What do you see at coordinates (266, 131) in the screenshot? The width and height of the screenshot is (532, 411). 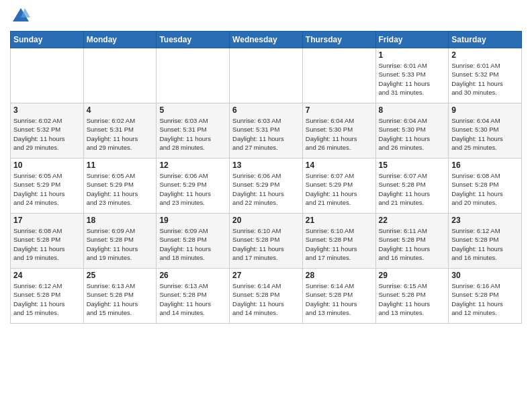 I see `week-row-1: 3Sunrise: 6:02 AM Sunset: 5:32 PM Daylig…` at bounding box center [266, 131].